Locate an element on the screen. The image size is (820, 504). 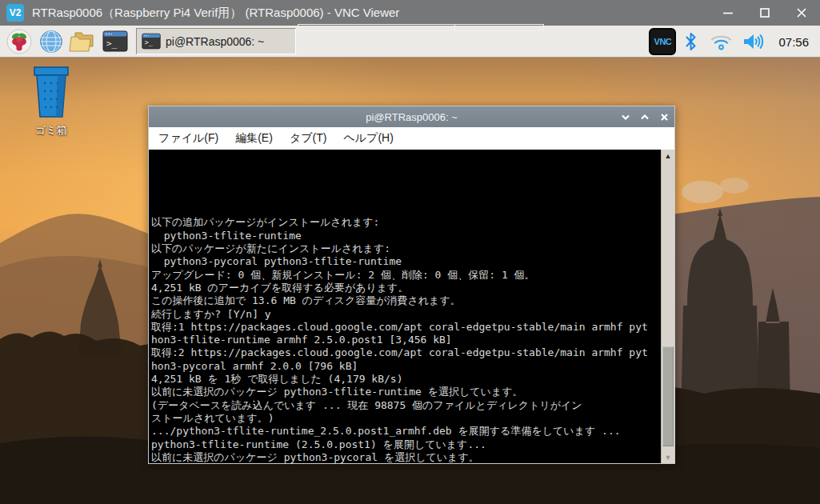
minimize-icon is located at coordinates (728, 13).